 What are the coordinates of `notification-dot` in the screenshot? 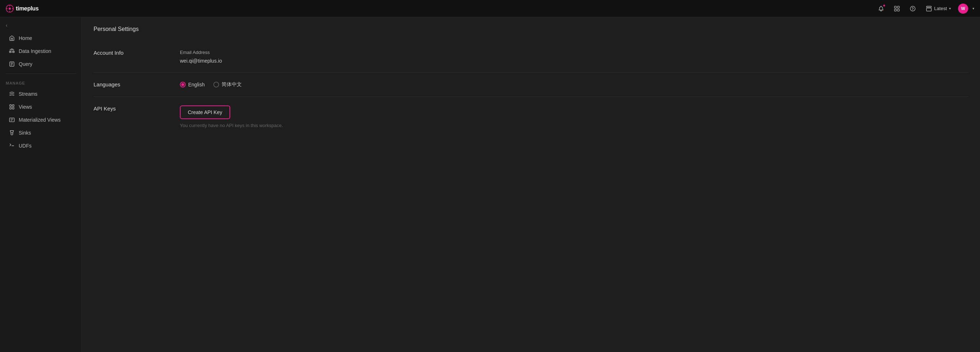 It's located at (884, 5).